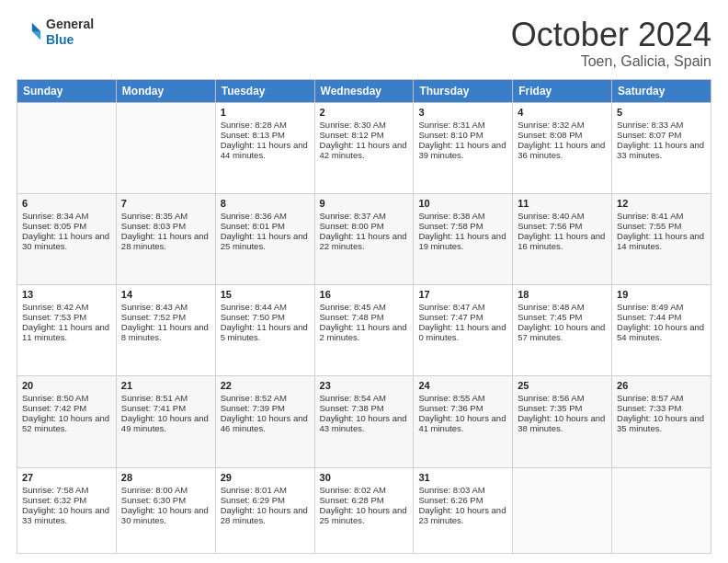 This screenshot has width=728, height=563. What do you see at coordinates (265, 477) in the screenshot?
I see `day-number: 29` at bounding box center [265, 477].